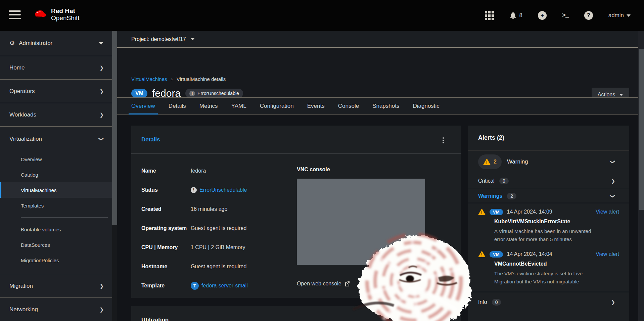  What do you see at coordinates (179, 79) in the screenshot?
I see `breadcrumb: VirtualMachines › VirtualMachine details` at bounding box center [179, 79].